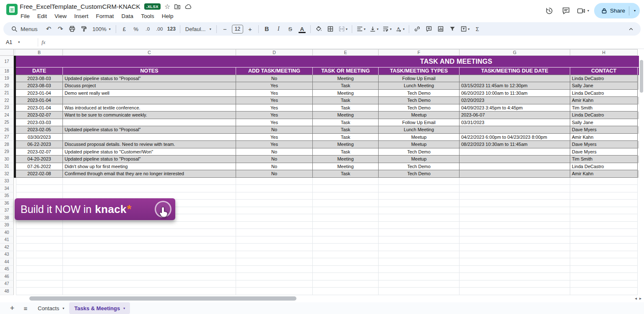 This screenshot has width=644, height=314. I want to click on cell-B42, so click(39, 247).